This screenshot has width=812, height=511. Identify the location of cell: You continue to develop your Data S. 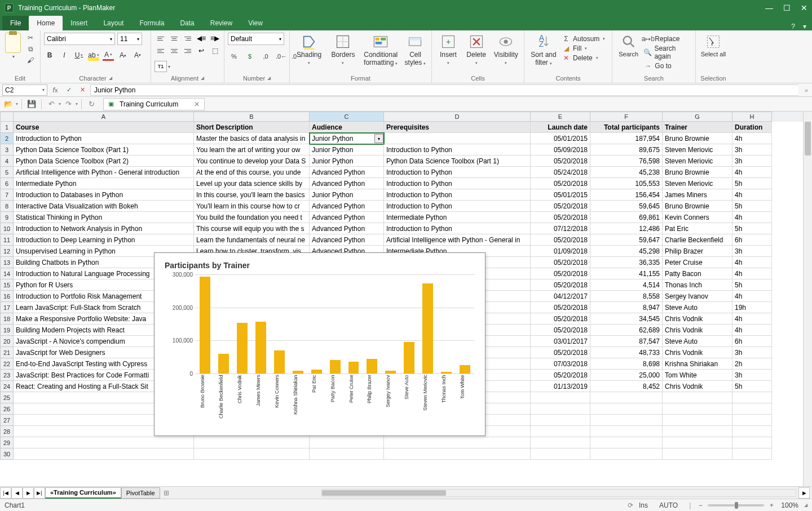
(251, 161).